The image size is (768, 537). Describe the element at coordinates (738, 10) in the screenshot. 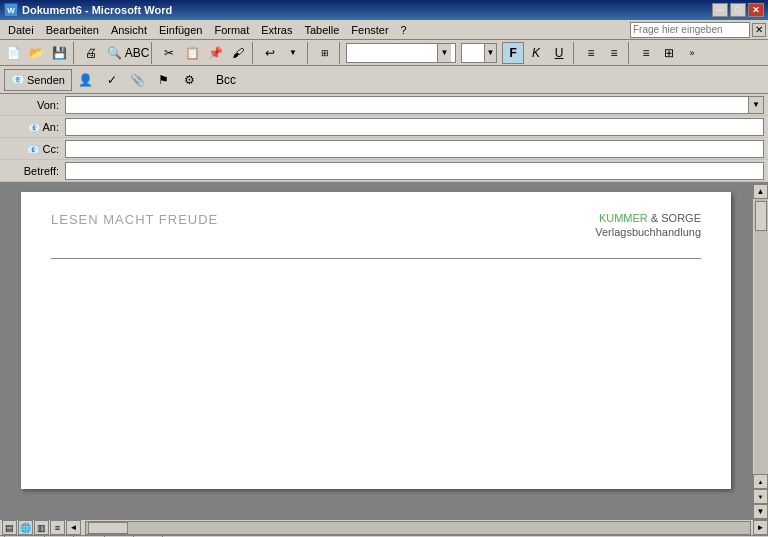

I see `restore-button: □` at that location.